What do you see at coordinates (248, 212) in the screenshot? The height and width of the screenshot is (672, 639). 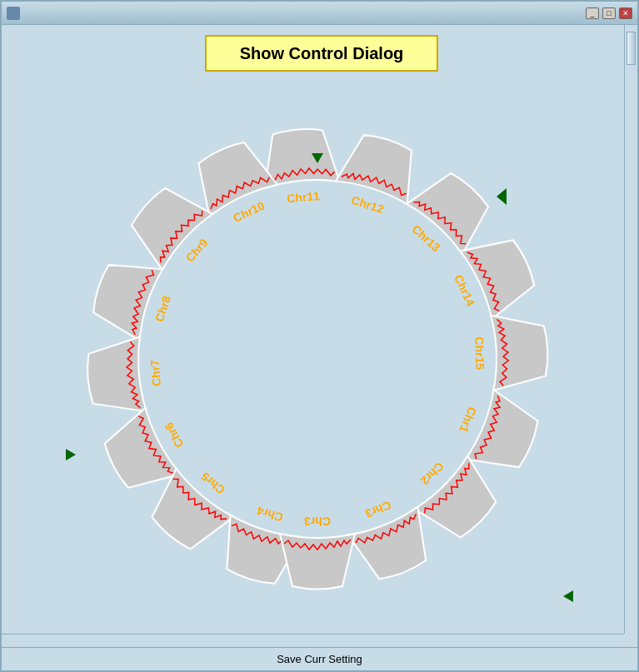 I see `svg-text: Chr10` at bounding box center [248, 212].